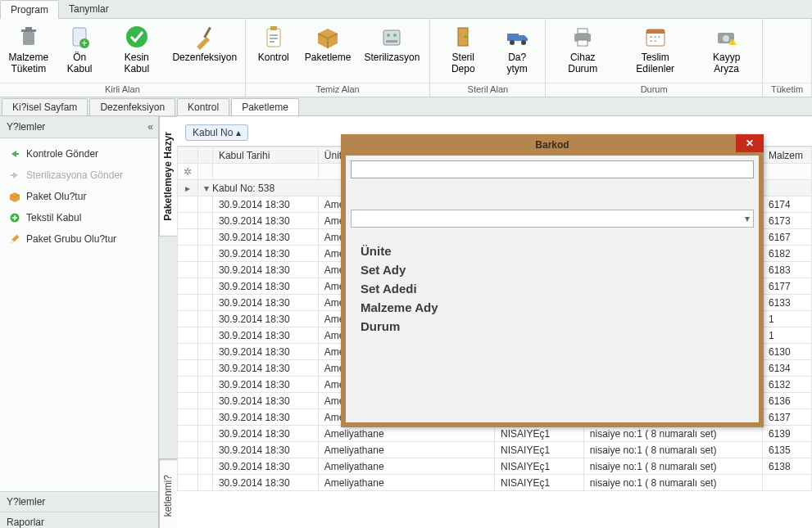 This screenshot has height=528, width=812. What do you see at coordinates (265, 172) in the screenshot?
I see `filter-kabul-tarihi` at bounding box center [265, 172].